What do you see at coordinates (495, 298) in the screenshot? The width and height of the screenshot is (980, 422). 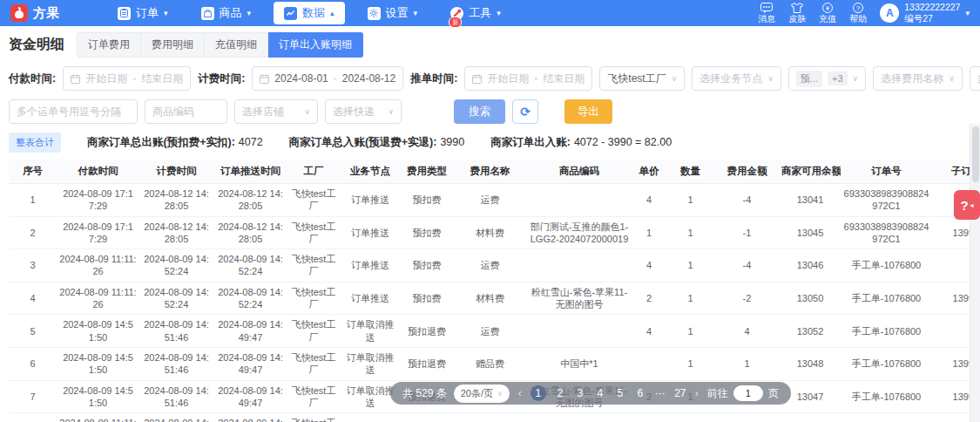 I see `table-row: 42024-08-09 11:11:262024-08-09 14:52:242…` at bounding box center [495, 298].